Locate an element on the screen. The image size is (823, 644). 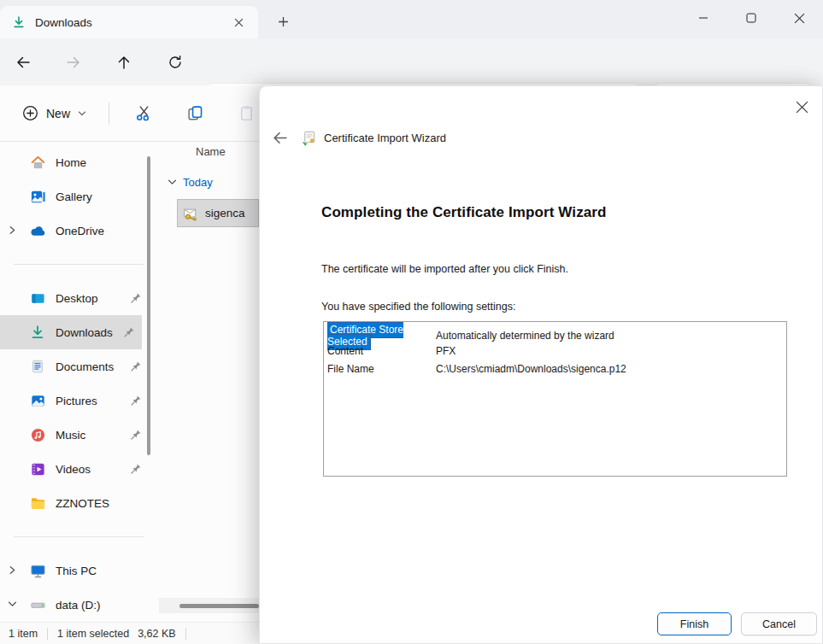
sidebar-item-videos: Videos is located at coordinates (79, 469).